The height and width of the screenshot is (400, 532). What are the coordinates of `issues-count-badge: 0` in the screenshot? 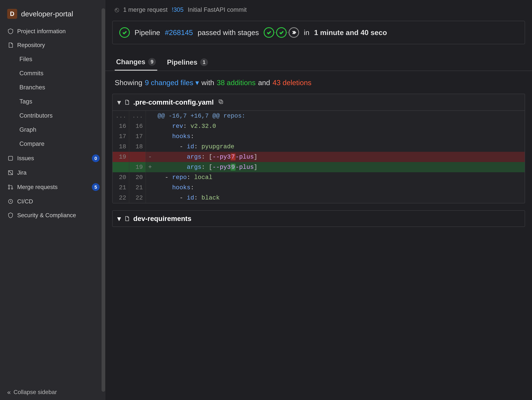 It's located at (96, 158).